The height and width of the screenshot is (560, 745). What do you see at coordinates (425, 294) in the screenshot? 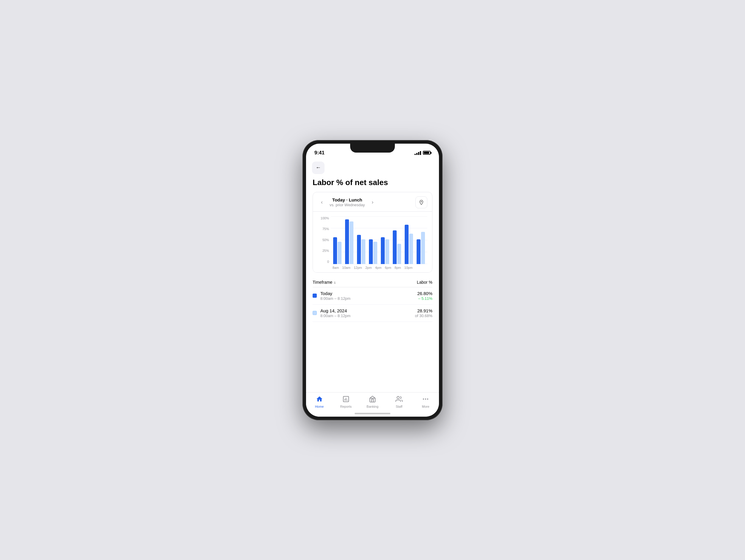
I see `row-main-value-today: 26.80%` at bounding box center [425, 294].